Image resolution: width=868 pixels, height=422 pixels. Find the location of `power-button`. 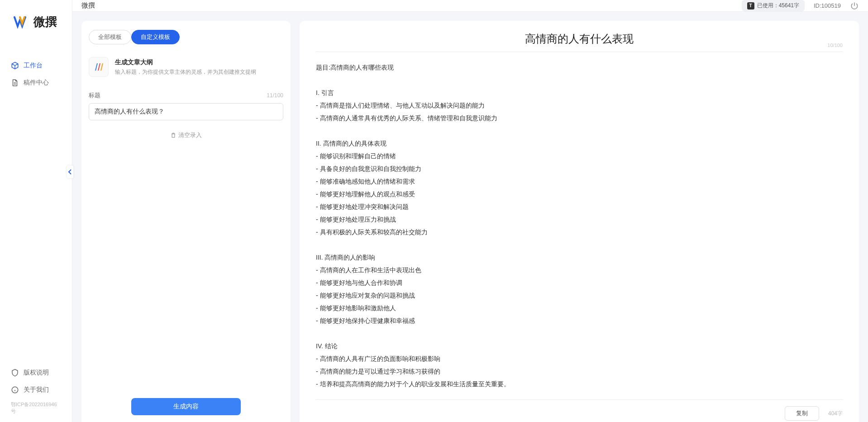

power-button is located at coordinates (854, 6).